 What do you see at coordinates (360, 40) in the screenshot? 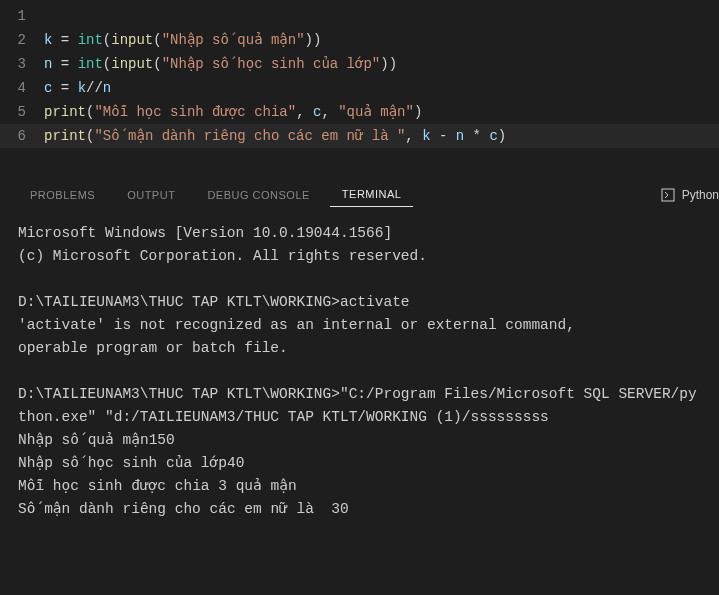
I see `code-line: 2k = int(input("Nhập số quả mận"))` at bounding box center [360, 40].